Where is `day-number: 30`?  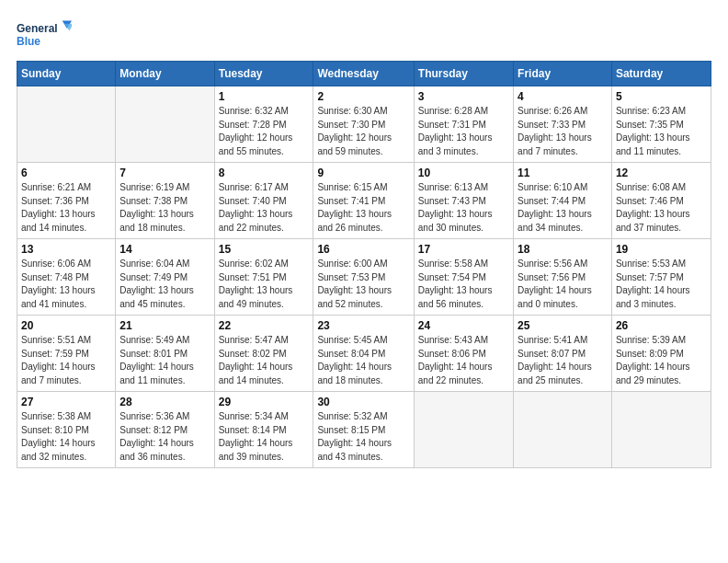
day-number: 30 is located at coordinates (363, 402).